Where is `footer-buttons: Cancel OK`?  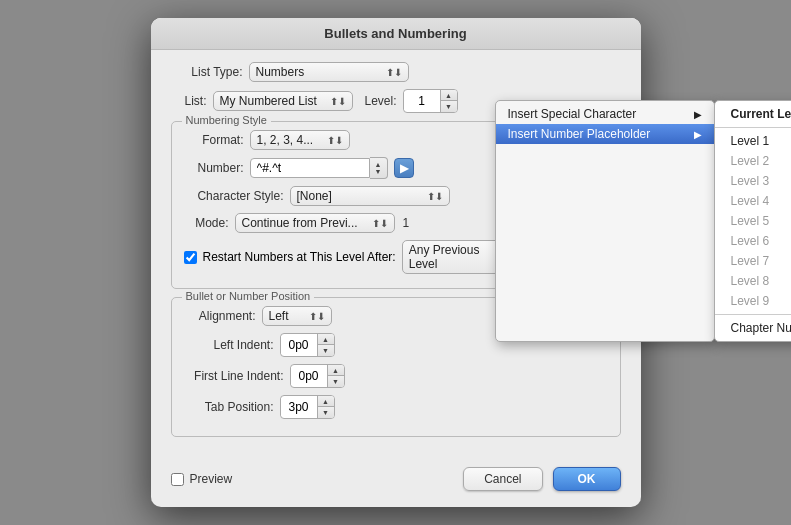
footer-buttons: Cancel OK is located at coordinates (542, 479).